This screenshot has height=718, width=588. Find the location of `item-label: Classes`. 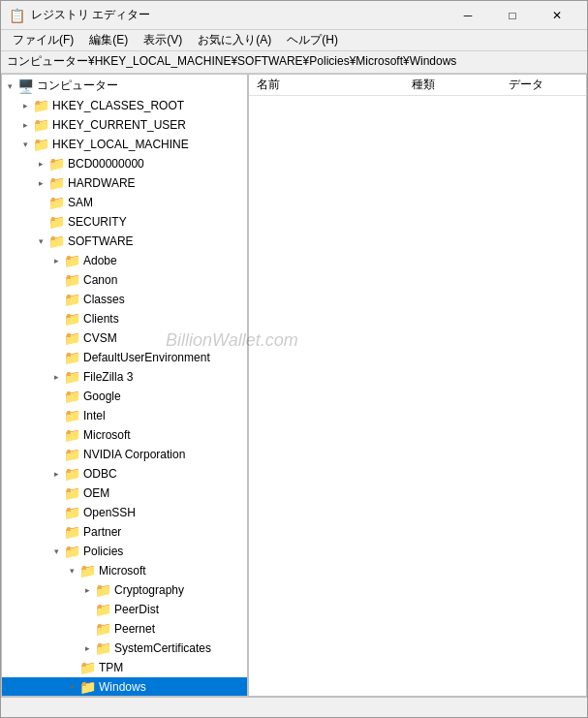

item-label: Classes is located at coordinates (105, 299).